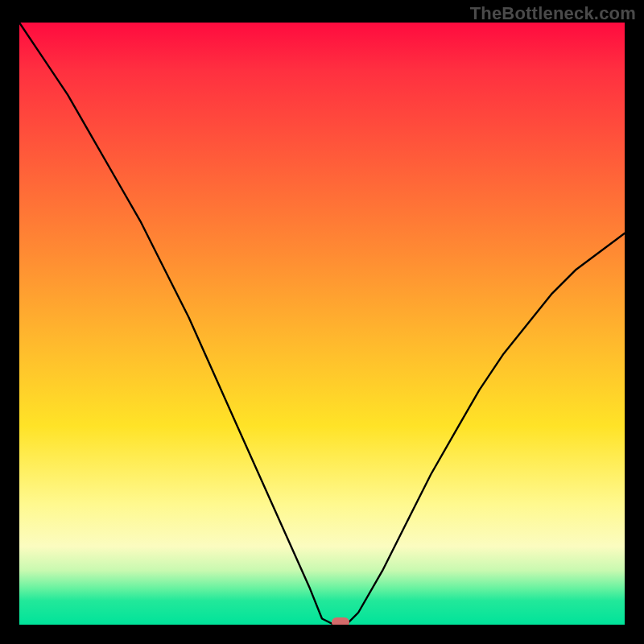 This screenshot has height=644, width=644. What do you see at coordinates (341, 621) in the screenshot?
I see `bottleneck-marker` at bounding box center [341, 621].